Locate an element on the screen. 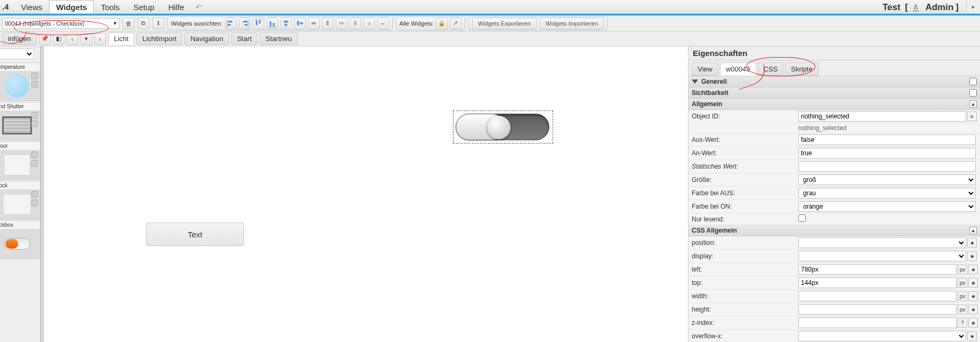  object-id-hint: nothing_selected is located at coordinates (888, 128).